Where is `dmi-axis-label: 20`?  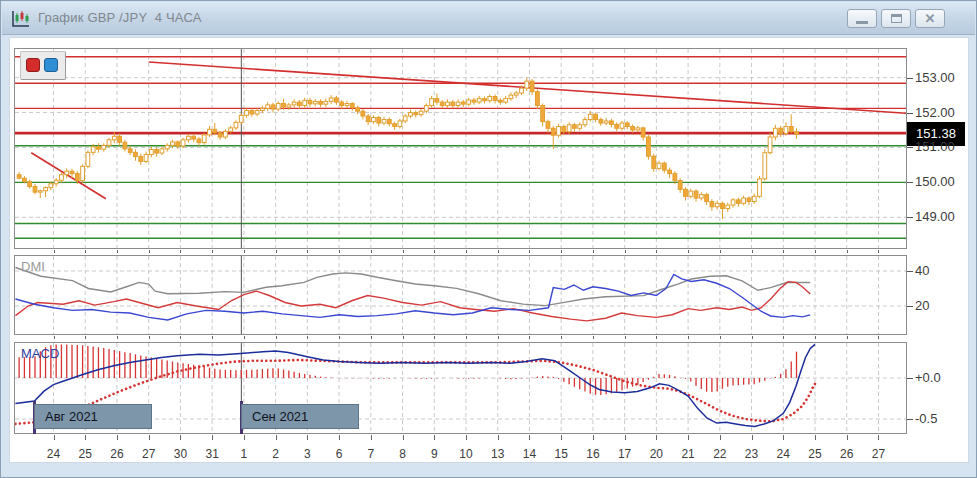
dmi-axis-label: 20 is located at coordinates (943, 306).